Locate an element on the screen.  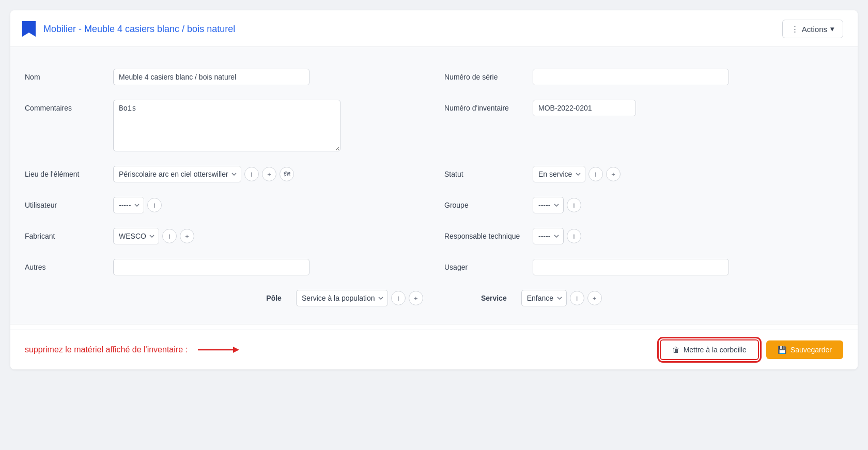
groupe-control: ----- i is located at coordinates (688, 205).